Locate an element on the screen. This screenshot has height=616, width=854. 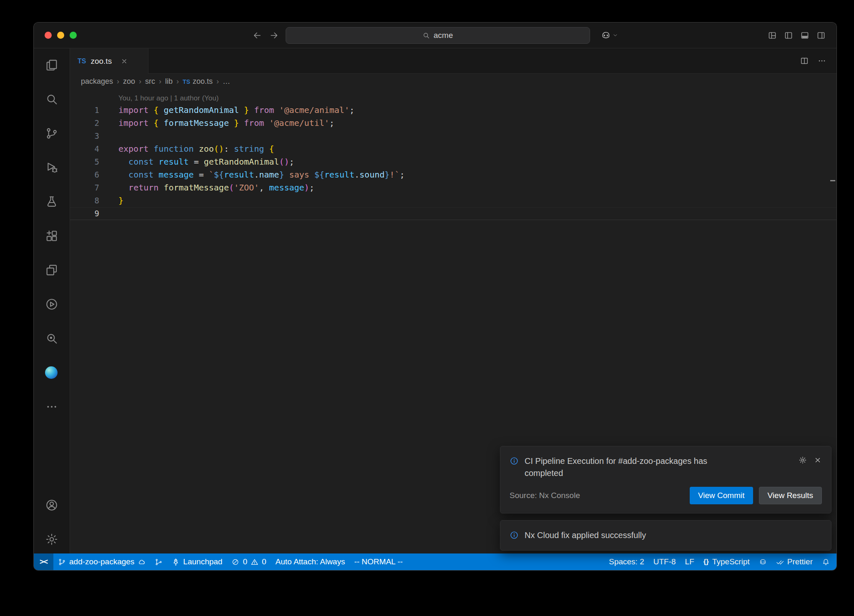
problems-status: 0 0 is located at coordinates (249, 562).